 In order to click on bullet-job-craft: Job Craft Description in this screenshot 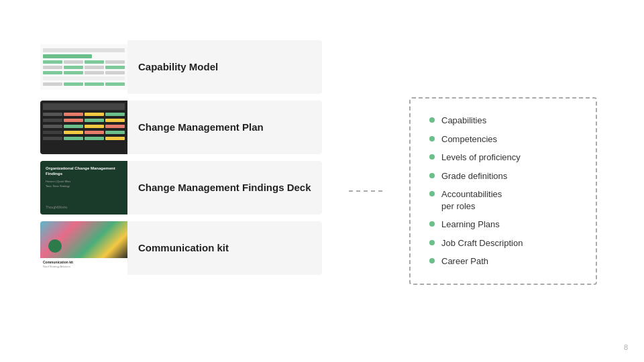, I will do `click(476, 243)`.